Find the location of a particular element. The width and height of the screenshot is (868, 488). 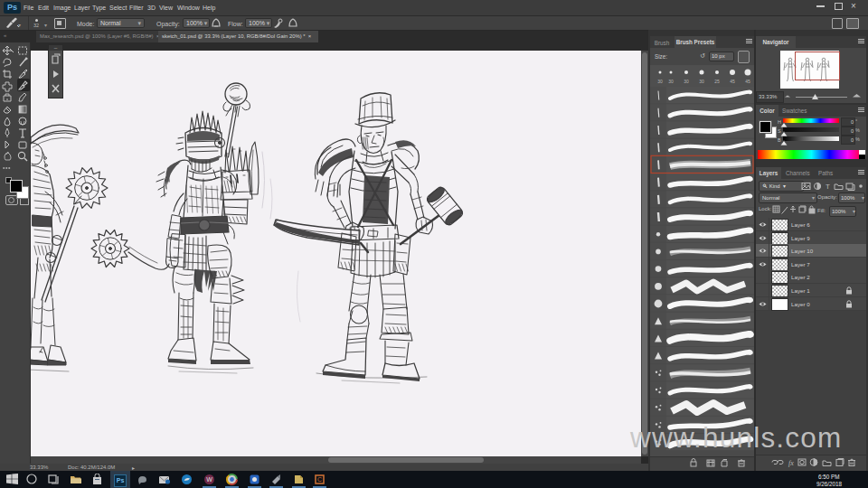

svg-text: T is located at coordinates (828, 186).